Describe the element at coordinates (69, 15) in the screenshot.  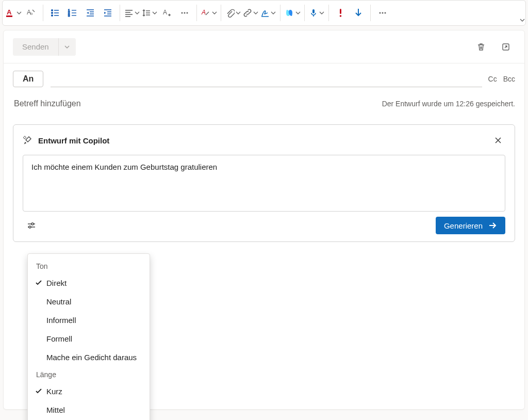
I see `svg-text: 3` at that location.